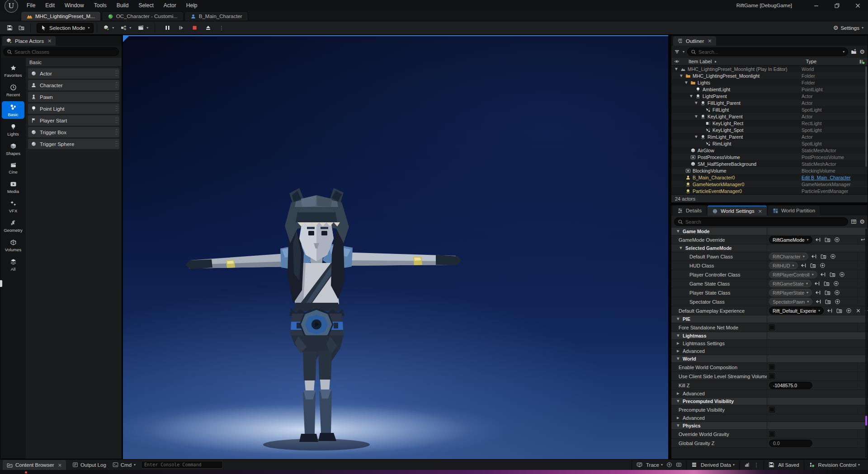  I want to click on details-search-box, so click(761, 221).